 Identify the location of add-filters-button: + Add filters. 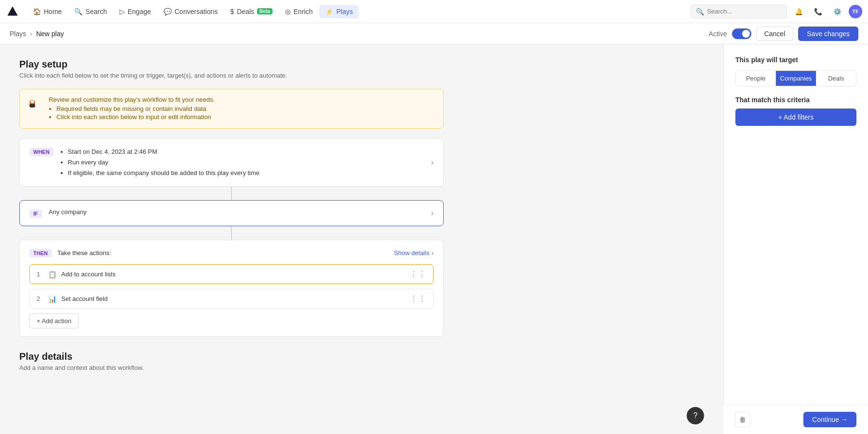
(796, 117).